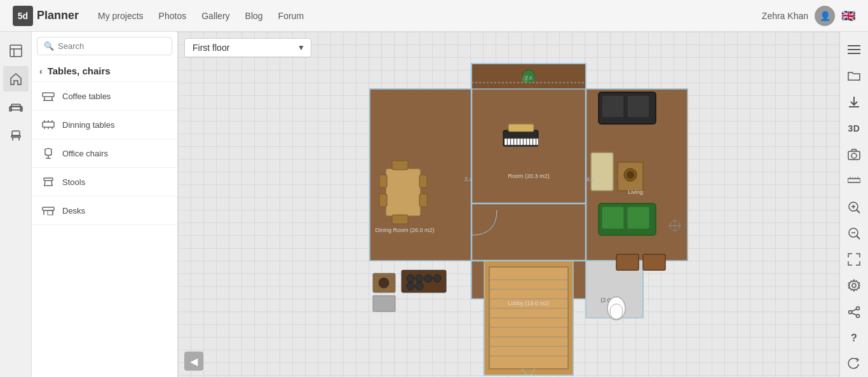  Describe the element at coordinates (808, 16) in the screenshot. I see `user-area: Zehra Khan 👤 🇬🇧` at that location.